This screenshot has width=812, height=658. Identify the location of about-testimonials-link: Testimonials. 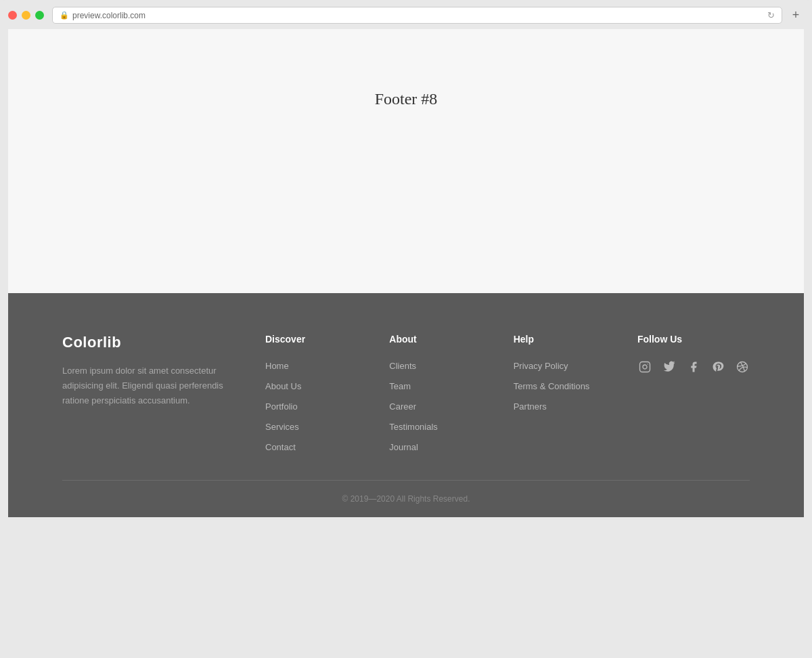
(413, 426).